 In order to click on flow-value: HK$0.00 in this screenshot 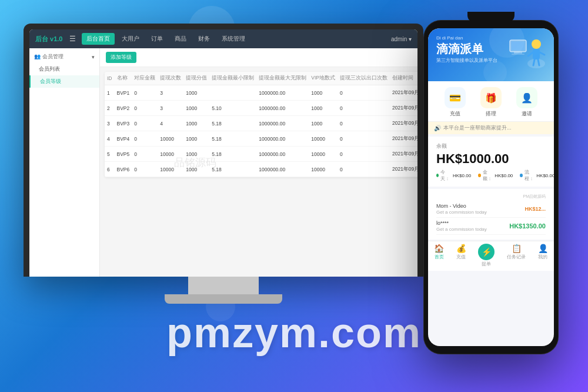, I will do `click(545, 175)`.